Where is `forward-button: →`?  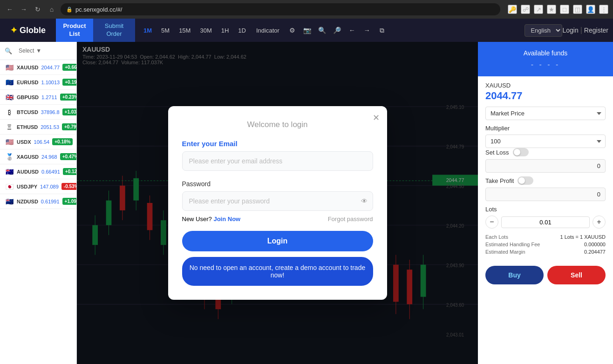 forward-button: → is located at coordinates (24, 9).